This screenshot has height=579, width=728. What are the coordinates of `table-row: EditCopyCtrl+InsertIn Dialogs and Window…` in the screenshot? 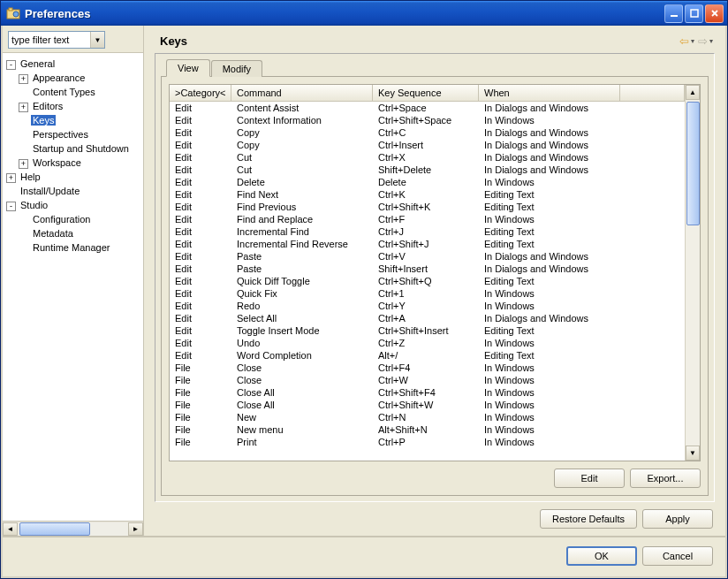 It's located at (428, 145).